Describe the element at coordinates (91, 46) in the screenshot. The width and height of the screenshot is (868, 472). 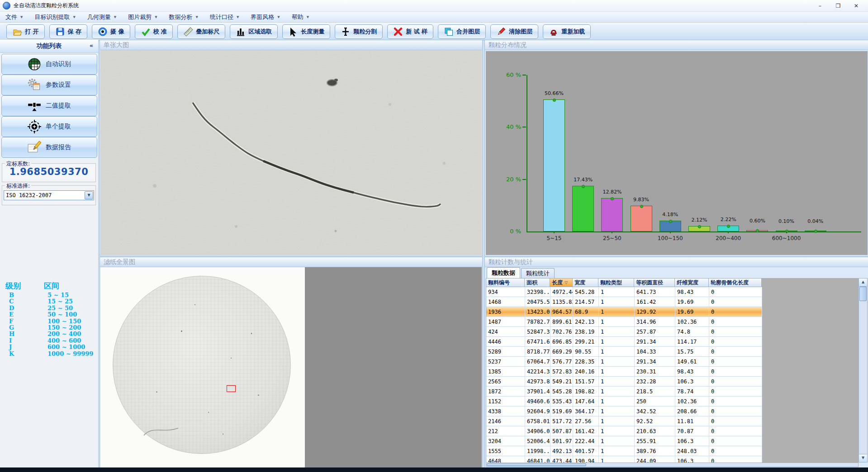
I see `sidebar-collapse-button: «` at that location.